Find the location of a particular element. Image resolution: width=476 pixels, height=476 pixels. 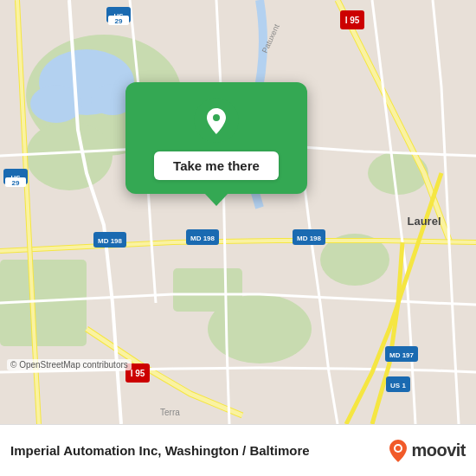

svg-text: Laurel is located at coordinates (424, 222).